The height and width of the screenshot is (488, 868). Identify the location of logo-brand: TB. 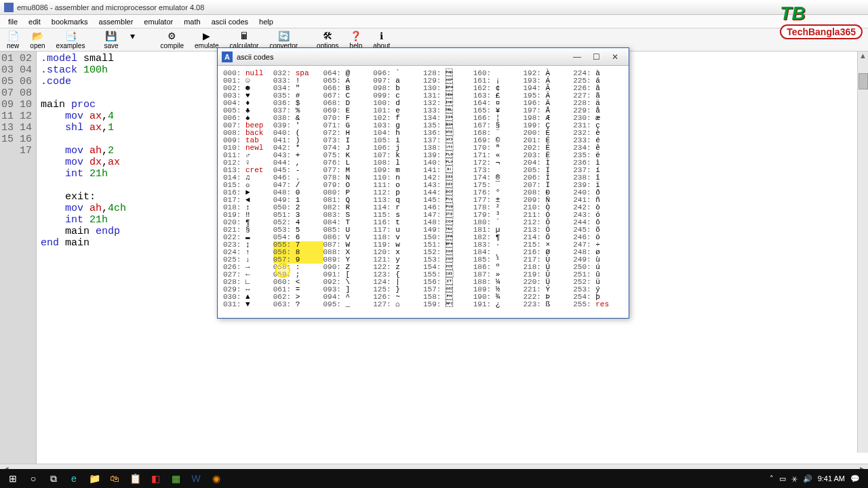
(821, 14).